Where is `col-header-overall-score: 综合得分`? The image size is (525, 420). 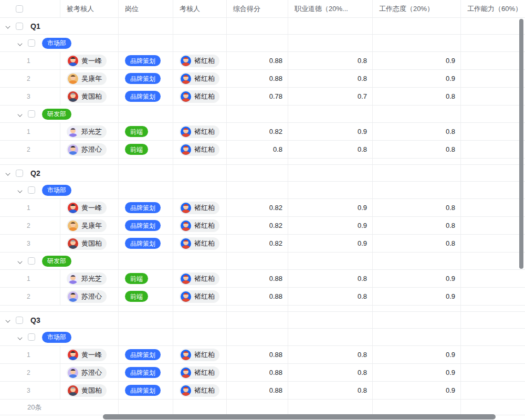 col-header-overall-score: 综合得分 is located at coordinates (257, 8).